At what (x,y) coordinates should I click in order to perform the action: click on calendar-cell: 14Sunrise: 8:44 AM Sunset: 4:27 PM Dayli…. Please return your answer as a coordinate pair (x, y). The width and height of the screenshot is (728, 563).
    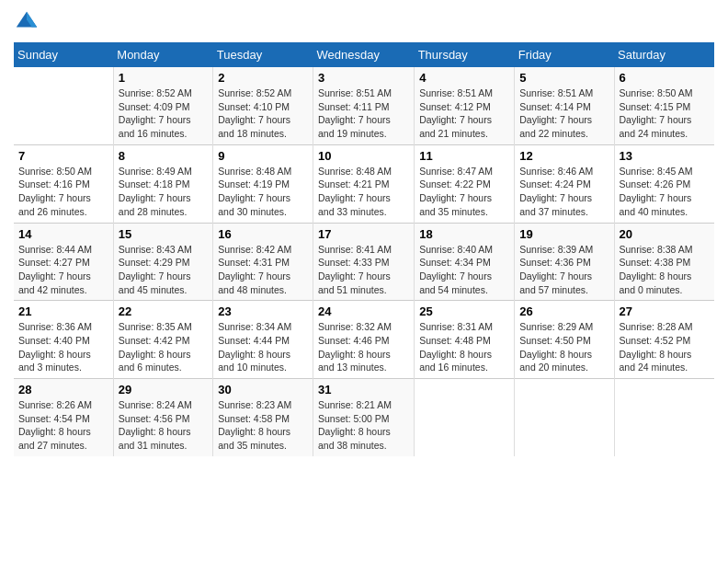
    Looking at the image, I should click on (63, 261).